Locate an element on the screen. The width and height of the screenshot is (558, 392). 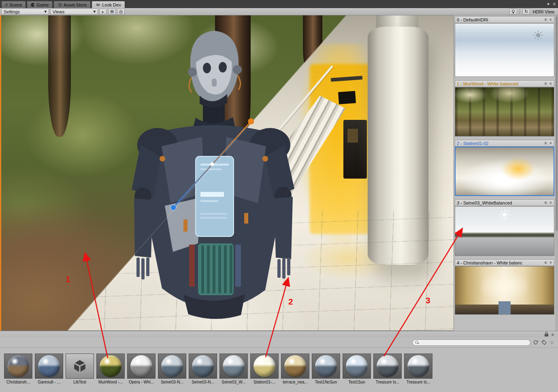
tab-asset-store: Asset Store is located at coordinates (72, 4).